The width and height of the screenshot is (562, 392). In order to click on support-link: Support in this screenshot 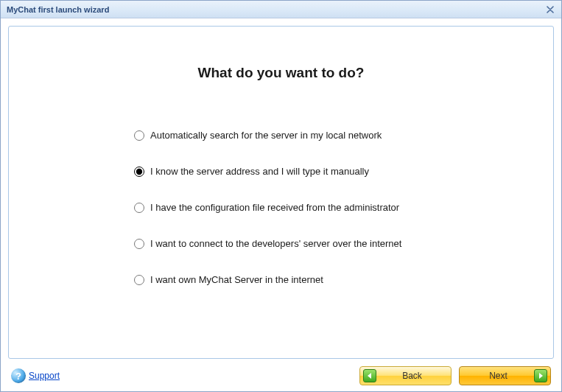, I will do `click(44, 376)`.